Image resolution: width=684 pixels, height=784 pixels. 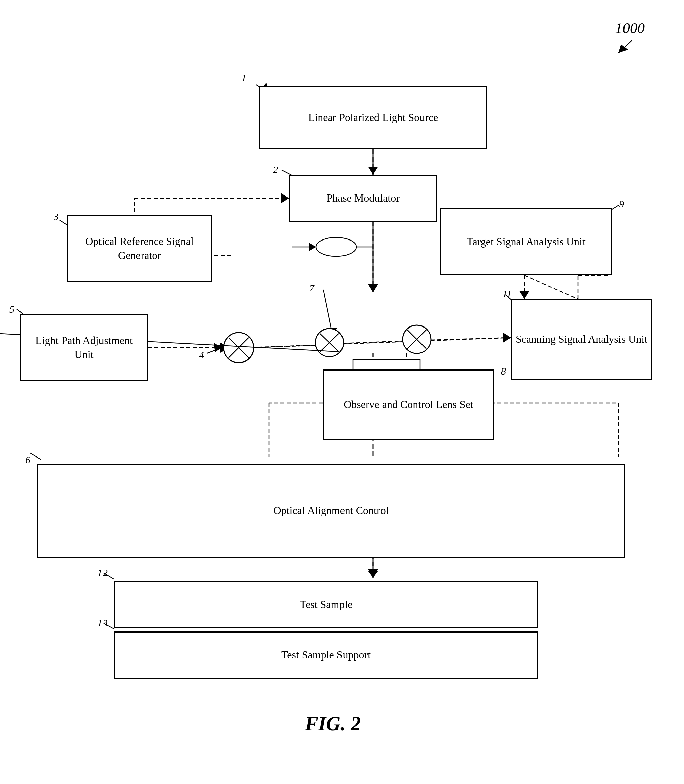 I want to click on target-signal-label: Target Signal Analysis Unit, so click(x=526, y=242).